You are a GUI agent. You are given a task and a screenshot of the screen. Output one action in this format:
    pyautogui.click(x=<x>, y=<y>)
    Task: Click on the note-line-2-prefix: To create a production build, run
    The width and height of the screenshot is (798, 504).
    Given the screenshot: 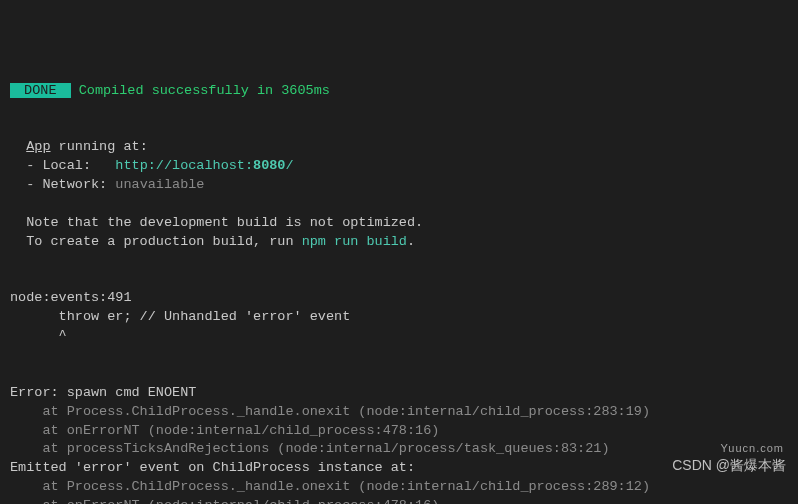 What is the action you would take?
    pyautogui.click(x=156, y=242)
    